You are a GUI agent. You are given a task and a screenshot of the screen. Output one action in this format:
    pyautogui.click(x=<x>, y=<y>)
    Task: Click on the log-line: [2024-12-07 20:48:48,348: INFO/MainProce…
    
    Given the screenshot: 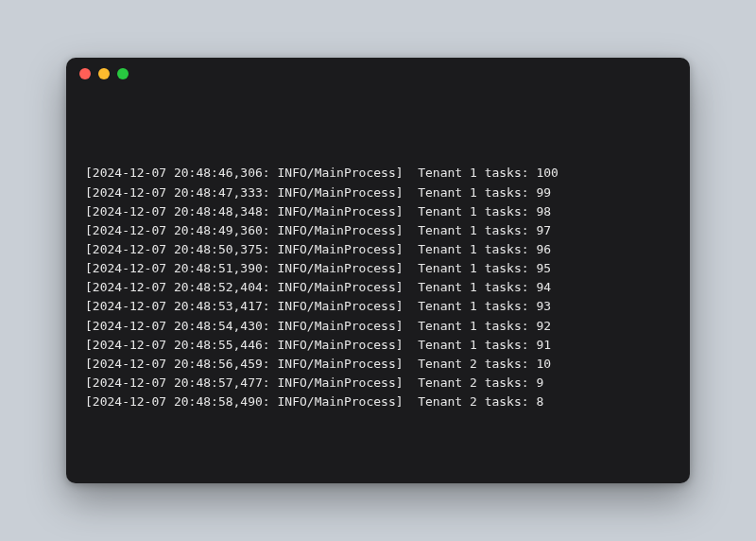 What is the action you would take?
    pyautogui.click(x=378, y=212)
    